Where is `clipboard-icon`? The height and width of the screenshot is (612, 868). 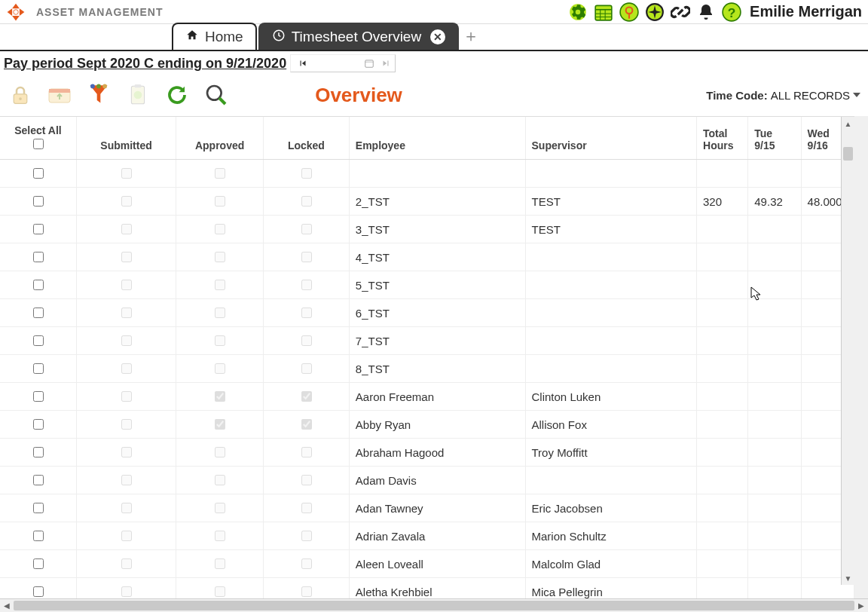 clipboard-icon is located at coordinates (138, 95).